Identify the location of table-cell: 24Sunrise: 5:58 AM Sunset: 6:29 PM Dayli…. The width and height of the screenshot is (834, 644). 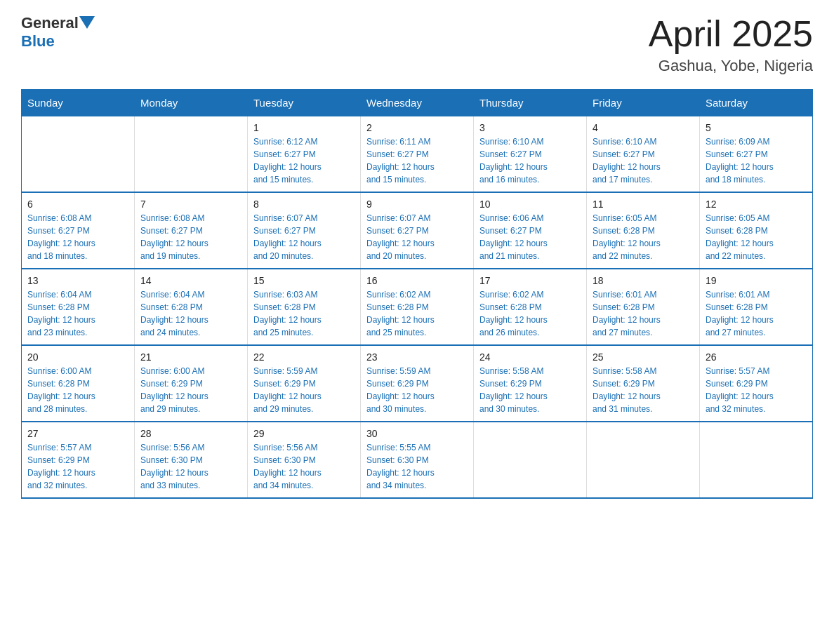
(531, 383).